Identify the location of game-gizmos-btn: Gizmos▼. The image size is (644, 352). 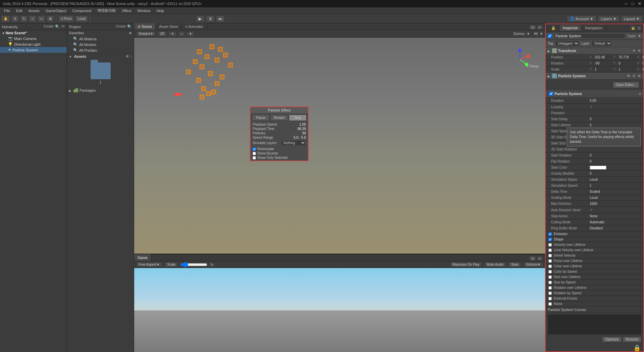
(533, 265).